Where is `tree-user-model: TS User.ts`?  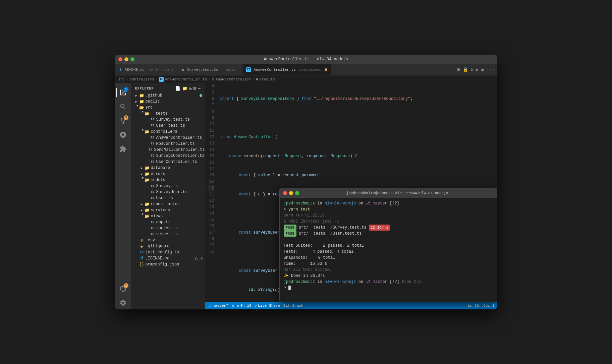
tree-user-model: TS User.ts is located at coordinates (168, 198).